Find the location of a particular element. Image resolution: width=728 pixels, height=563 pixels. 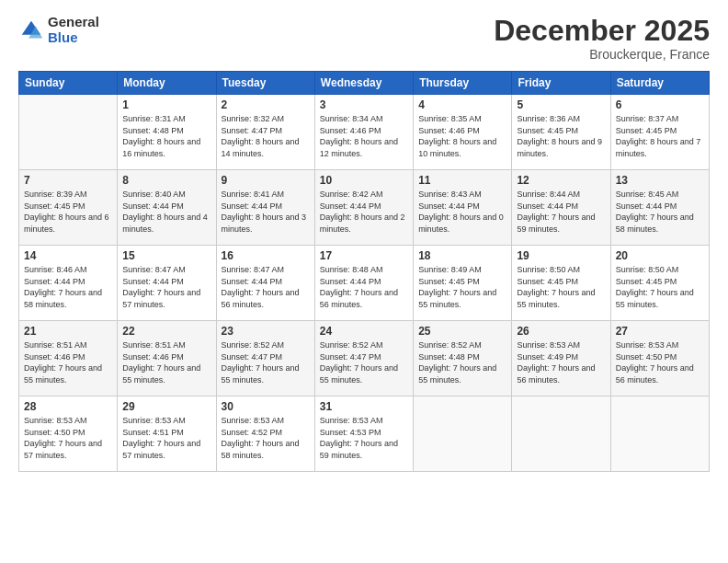

day-number: 22 is located at coordinates (166, 331).